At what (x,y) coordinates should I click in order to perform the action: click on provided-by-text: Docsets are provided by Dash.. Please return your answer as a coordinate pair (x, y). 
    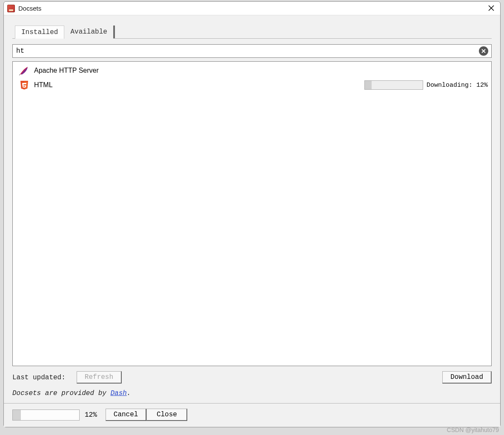
    Looking at the image, I should click on (252, 395).